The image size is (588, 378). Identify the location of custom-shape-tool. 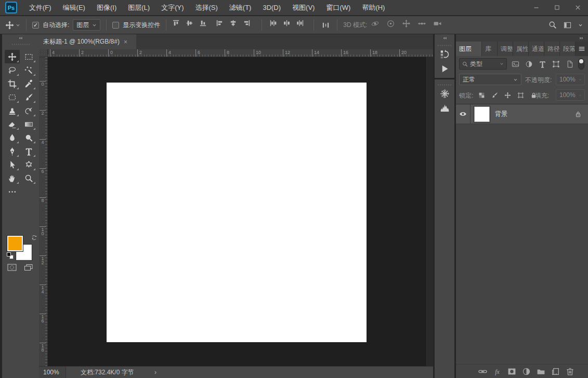
(29, 165).